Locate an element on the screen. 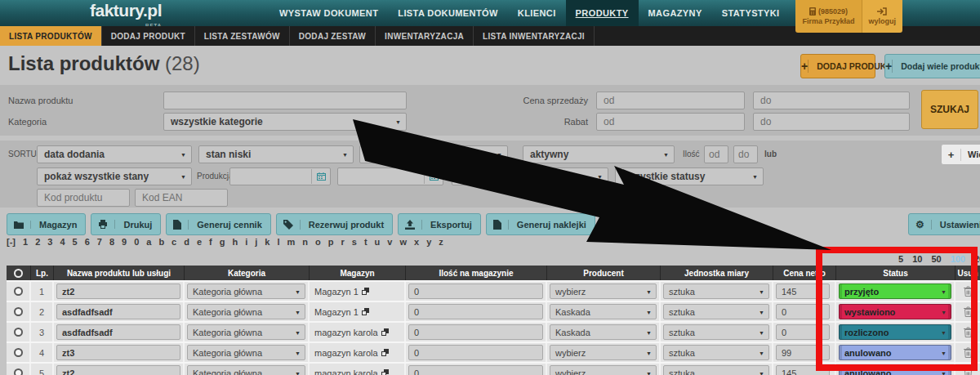  search-button: SZUKAJ is located at coordinates (950, 109).